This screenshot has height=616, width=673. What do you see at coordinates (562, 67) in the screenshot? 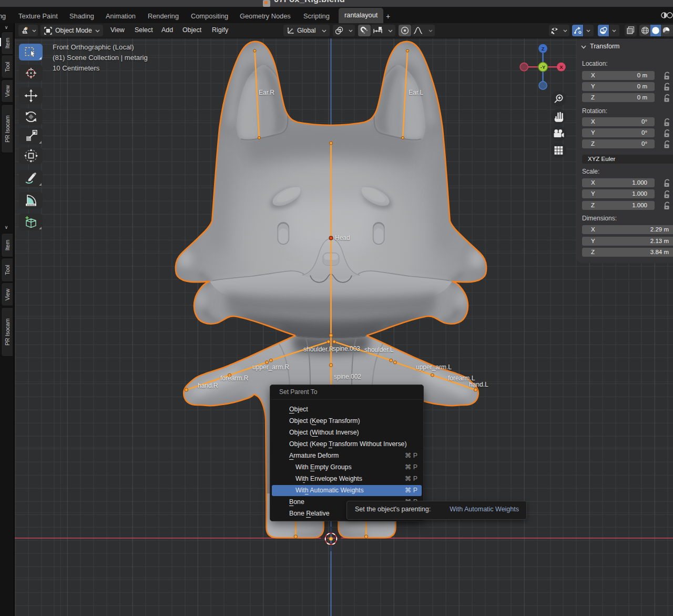
I see `svg-text: X` at bounding box center [562, 67].